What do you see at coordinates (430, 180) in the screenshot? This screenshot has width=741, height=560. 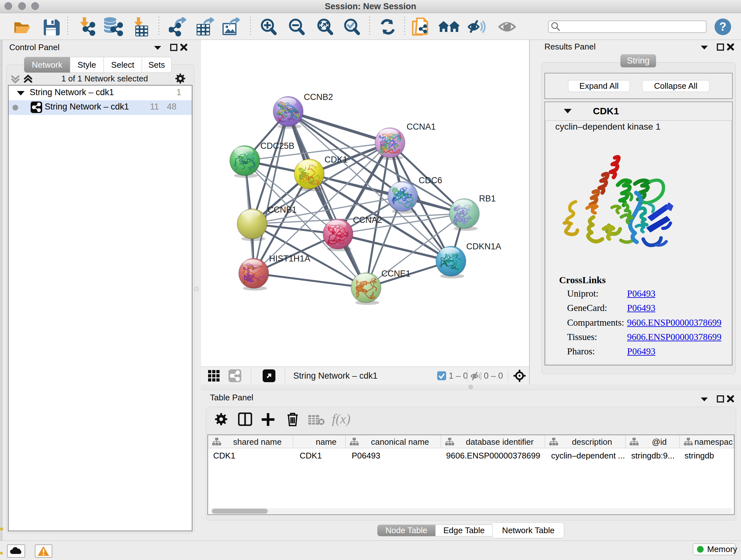 I see `svg-text: CDC6` at bounding box center [430, 180].